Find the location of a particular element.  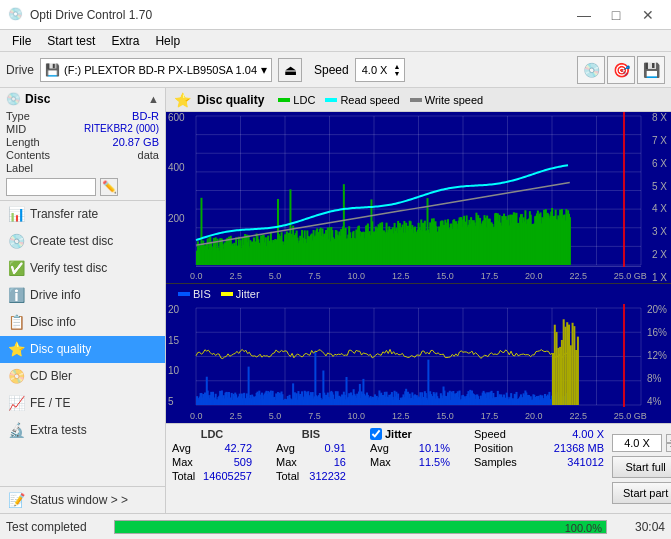

ldc-max-row: Max 509 is located at coordinates (212, 462).